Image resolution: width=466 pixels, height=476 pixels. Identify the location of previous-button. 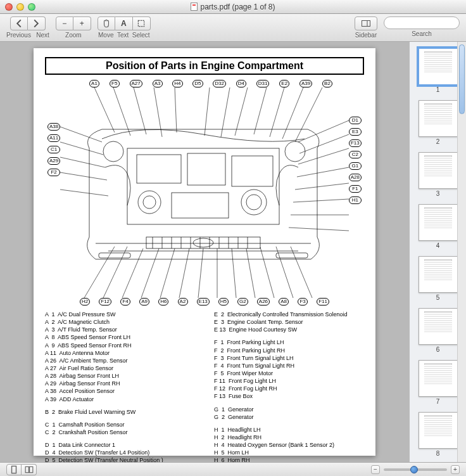
(19, 23).